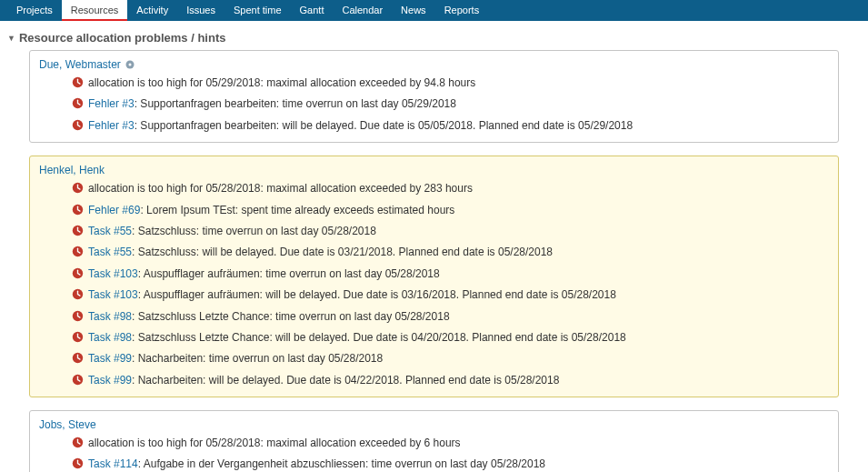  I want to click on problem-line: Task #98: Satzschluss Letzte Chance: wil…, so click(434, 338).